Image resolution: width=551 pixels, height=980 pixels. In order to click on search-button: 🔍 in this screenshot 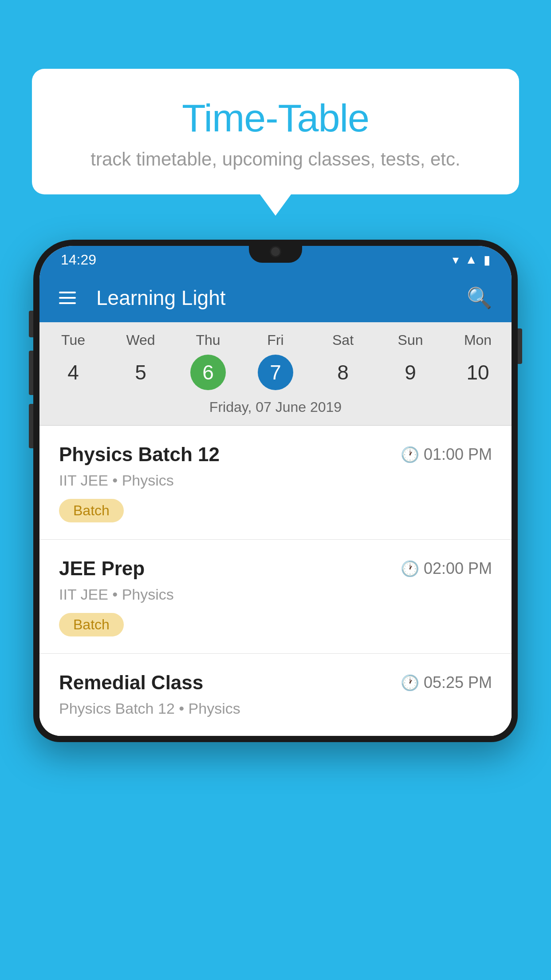, I will do `click(479, 298)`.